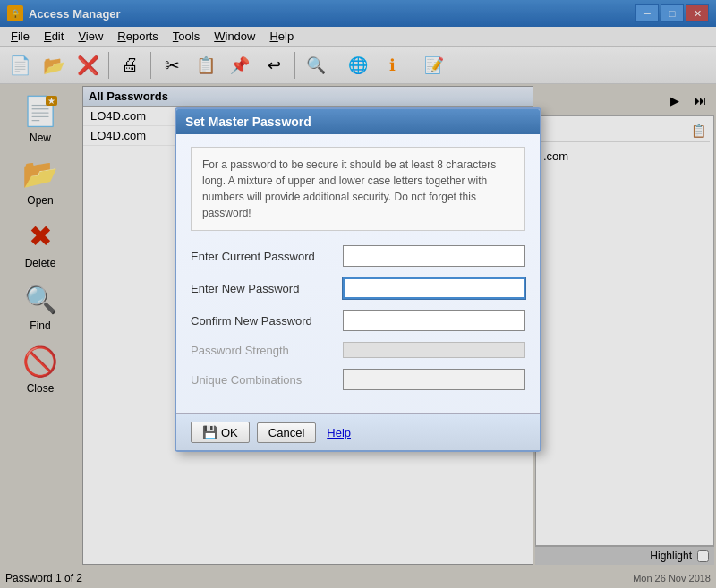  I want to click on ok-button: 💾 OK, so click(220, 432).